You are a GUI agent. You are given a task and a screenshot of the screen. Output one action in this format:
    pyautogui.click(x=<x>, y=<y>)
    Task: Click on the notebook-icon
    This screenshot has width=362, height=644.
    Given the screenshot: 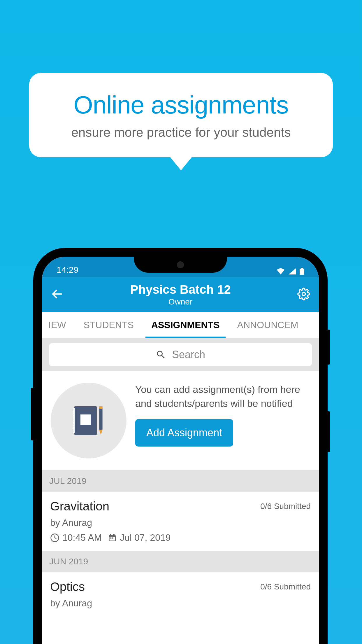 What is the action you would take?
    pyautogui.click(x=89, y=421)
    